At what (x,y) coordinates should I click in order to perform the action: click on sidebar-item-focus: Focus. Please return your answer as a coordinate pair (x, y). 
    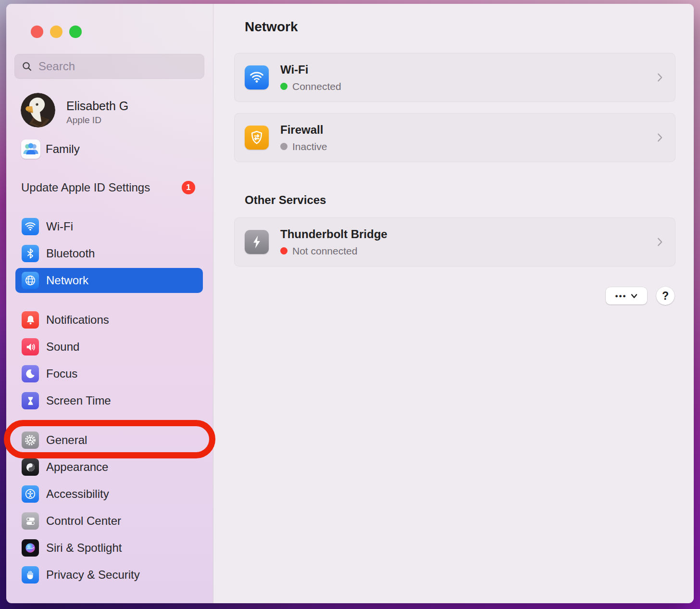
    Looking at the image, I should click on (109, 374).